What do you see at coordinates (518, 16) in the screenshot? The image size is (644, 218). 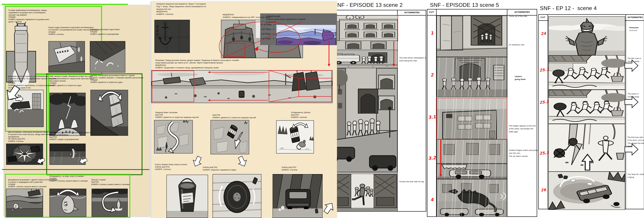 I see `text-line: Come out of the cafe.` at bounding box center [518, 16].